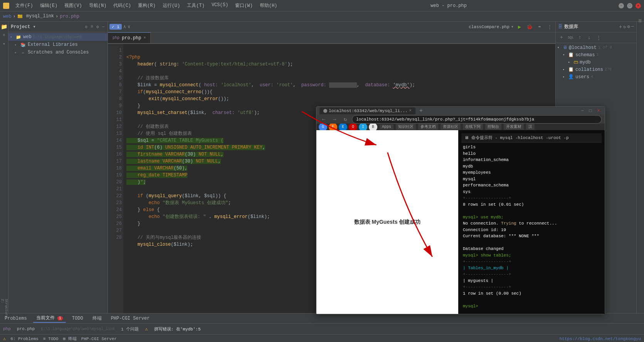  What do you see at coordinates (428, 127) in the screenshot?
I see `bookmark-ref: 参考文档` at bounding box center [428, 127].